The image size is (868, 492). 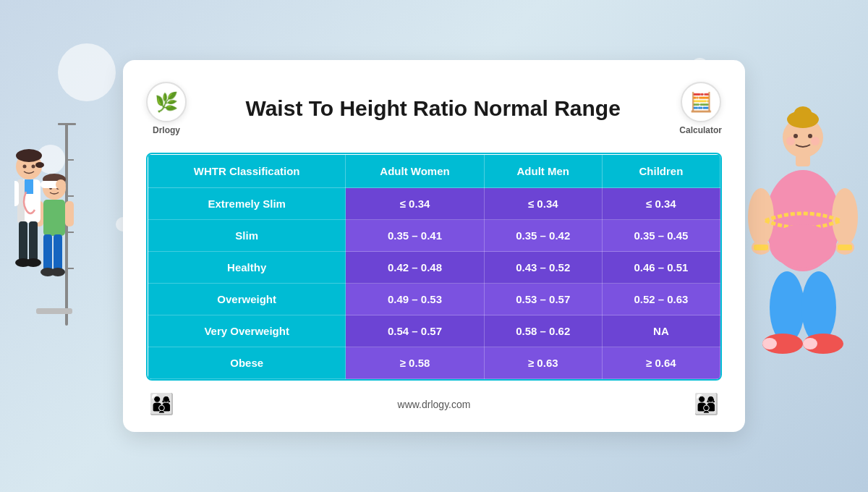 What do you see at coordinates (542, 363) in the screenshot?
I see `cell-5-2: ≥ 0.63` at bounding box center [542, 363].